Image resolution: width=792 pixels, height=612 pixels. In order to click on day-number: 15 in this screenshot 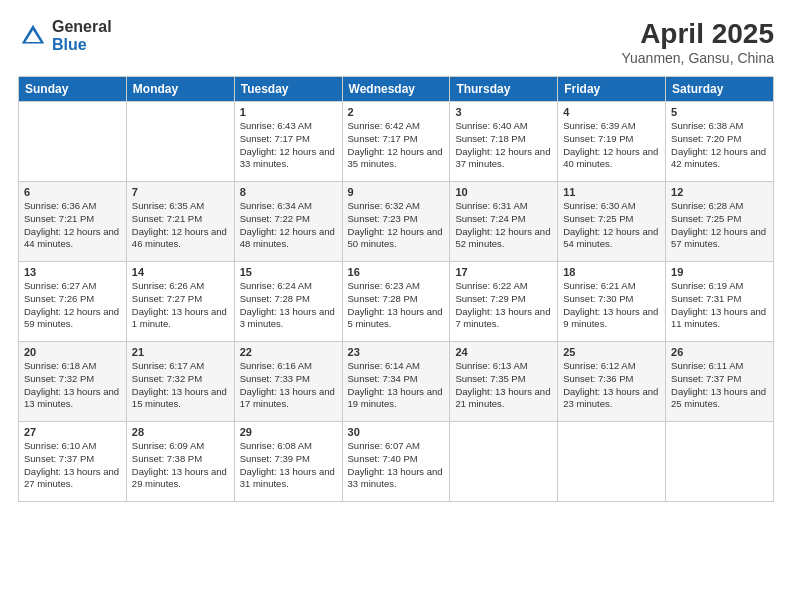, I will do `click(288, 272)`.